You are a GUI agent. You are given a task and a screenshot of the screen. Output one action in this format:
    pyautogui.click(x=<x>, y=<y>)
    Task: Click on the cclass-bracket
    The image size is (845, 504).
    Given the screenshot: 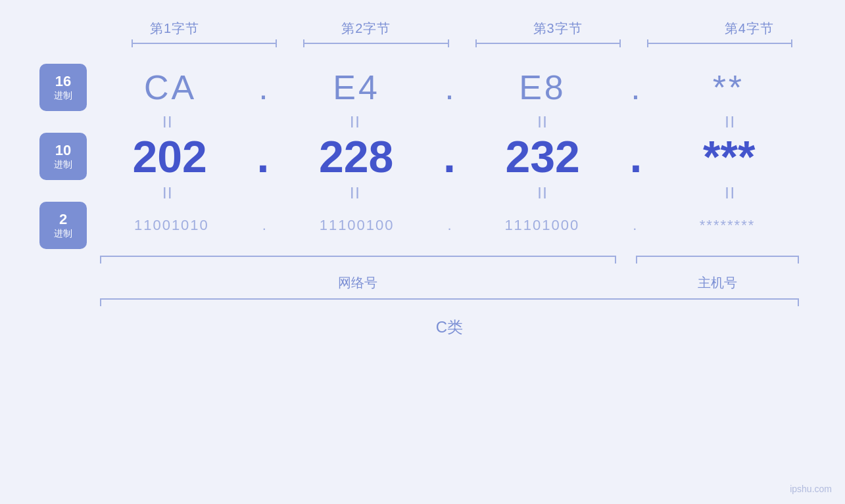 What is the action you would take?
    pyautogui.click(x=450, y=305)
    